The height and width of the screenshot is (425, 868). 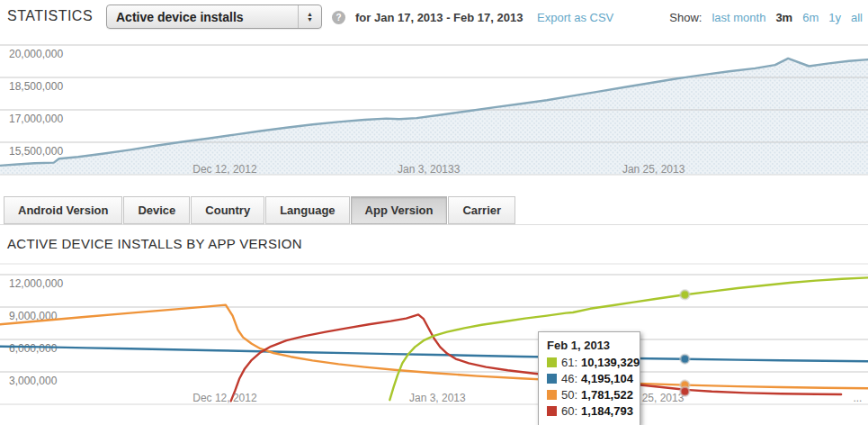 What do you see at coordinates (738, 18) in the screenshot?
I see `range-last-month: last month` at bounding box center [738, 18].